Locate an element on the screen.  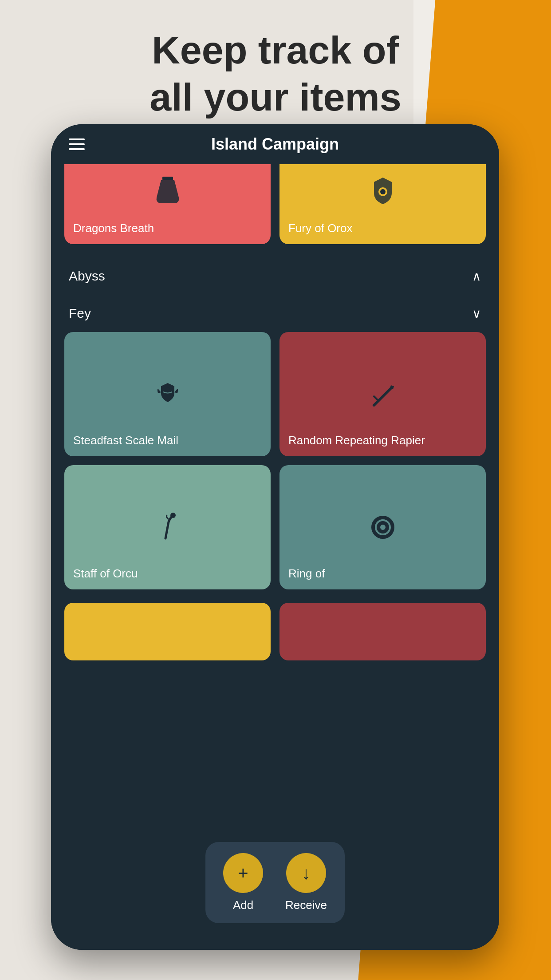
heading-line1: Keep track of is located at coordinates (276, 50).